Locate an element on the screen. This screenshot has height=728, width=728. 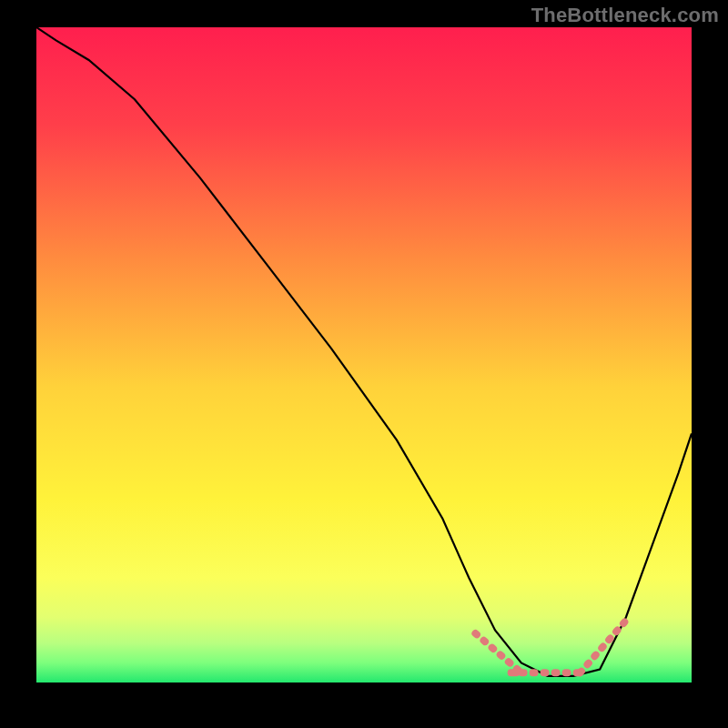
watermark-text: TheBottleneck.com is located at coordinates (625, 15).